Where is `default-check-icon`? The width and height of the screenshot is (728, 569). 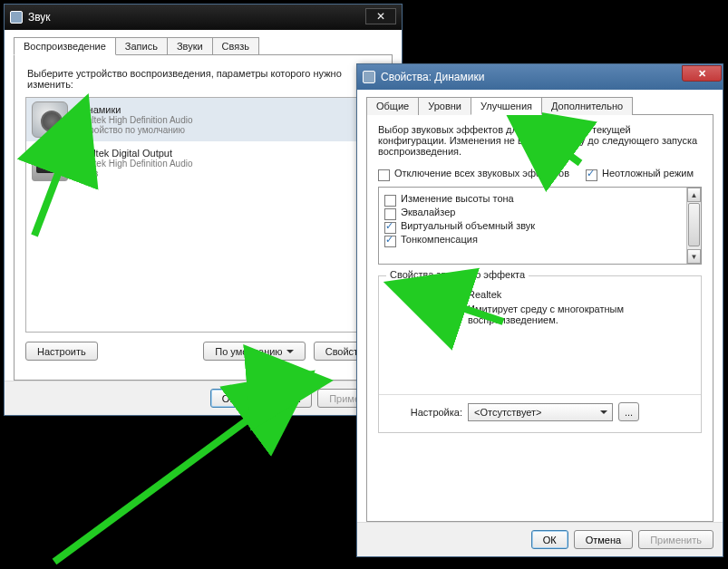 default-check-icon is located at coordinates (63, 133).